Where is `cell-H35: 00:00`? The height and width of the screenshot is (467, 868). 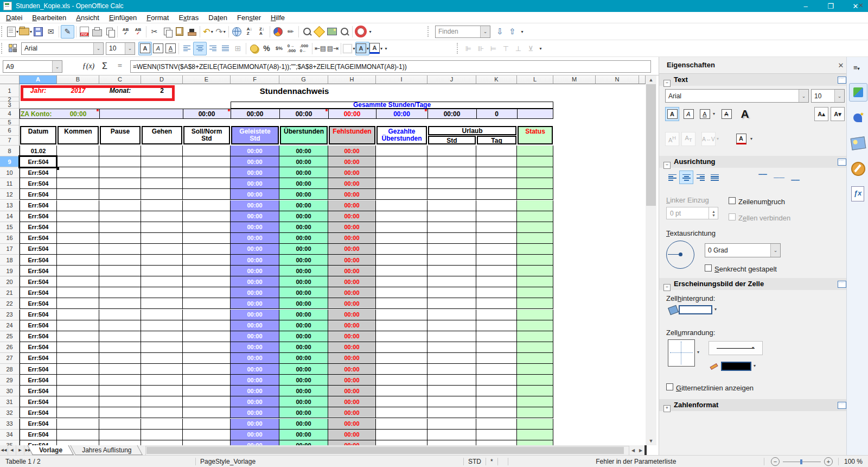
cell-H35: 00:00 is located at coordinates (352, 443).